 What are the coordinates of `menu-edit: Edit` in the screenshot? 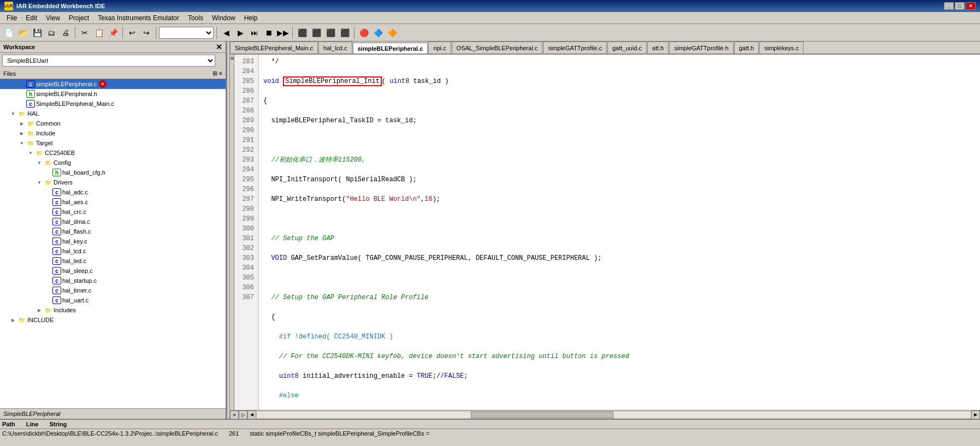 It's located at (32, 18).